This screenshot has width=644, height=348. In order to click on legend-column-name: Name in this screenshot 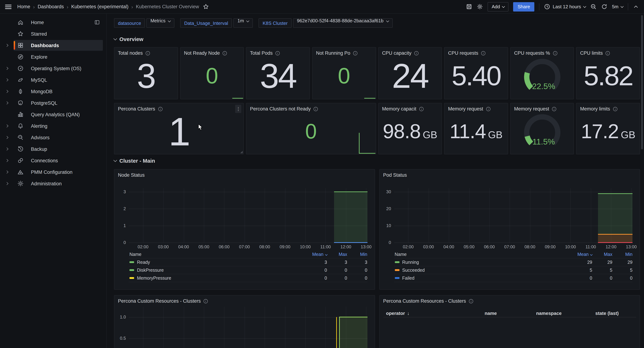, I will do `click(483, 254)`.